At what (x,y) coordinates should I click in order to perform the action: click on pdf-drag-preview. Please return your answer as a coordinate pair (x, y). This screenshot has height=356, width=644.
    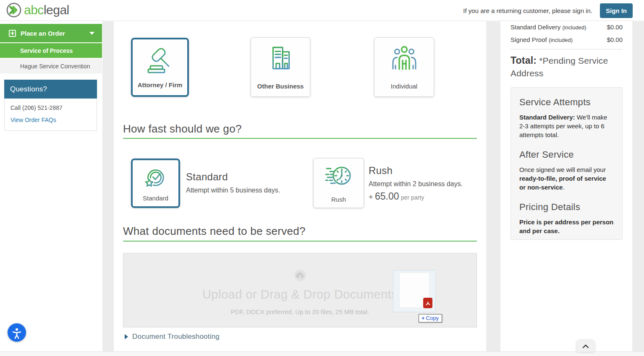
    Looking at the image, I should click on (414, 291).